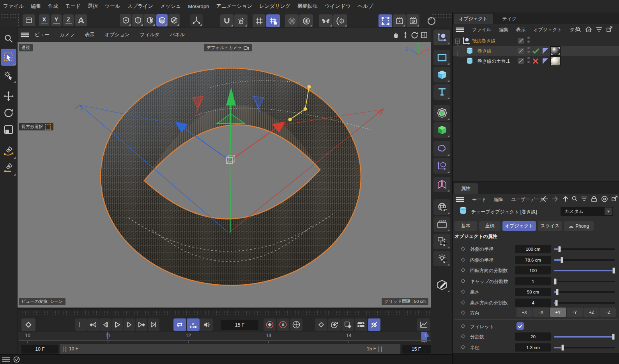 This screenshot has width=619, height=364. What do you see at coordinates (608, 211) in the screenshot?
I see `dropdown-arrow` at bounding box center [608, 211].